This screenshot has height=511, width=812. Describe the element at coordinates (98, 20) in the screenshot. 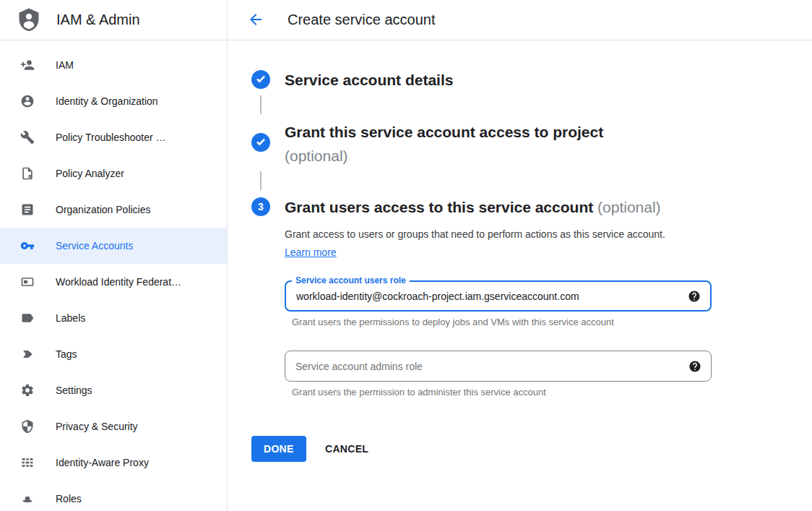

I see `product-title: IAM & Admin` at that location.